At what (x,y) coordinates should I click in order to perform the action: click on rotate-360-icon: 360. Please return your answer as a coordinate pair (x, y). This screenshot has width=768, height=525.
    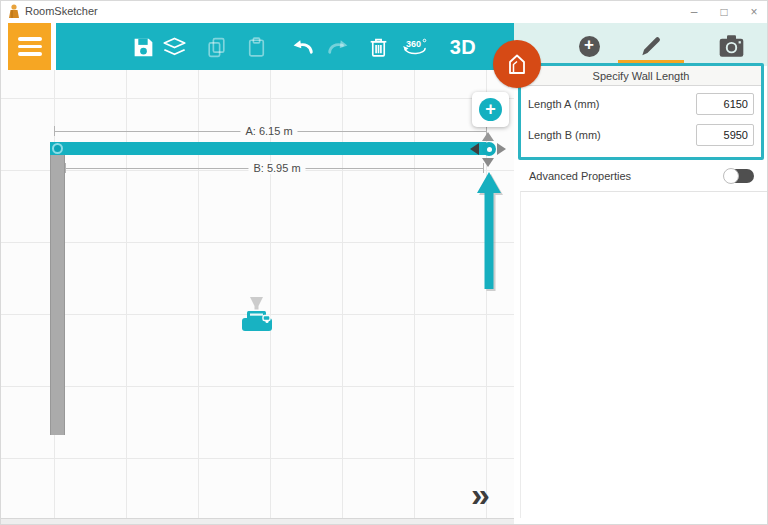
    Looking at the image, I should click on (415, 47).